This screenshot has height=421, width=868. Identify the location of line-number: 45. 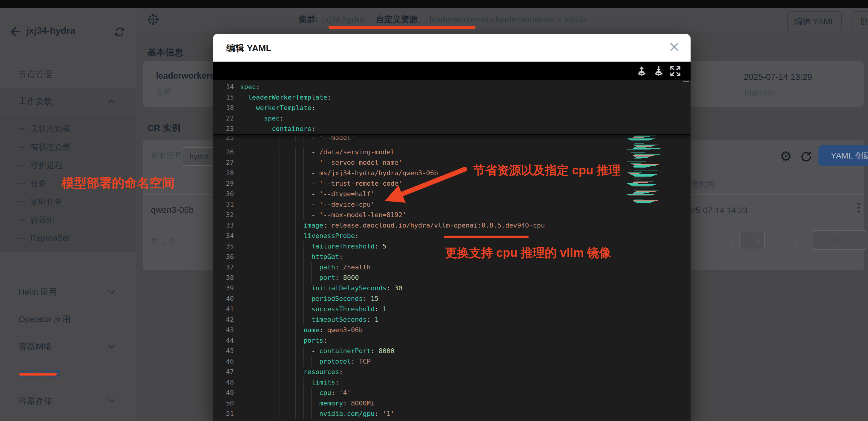
(223, 351).